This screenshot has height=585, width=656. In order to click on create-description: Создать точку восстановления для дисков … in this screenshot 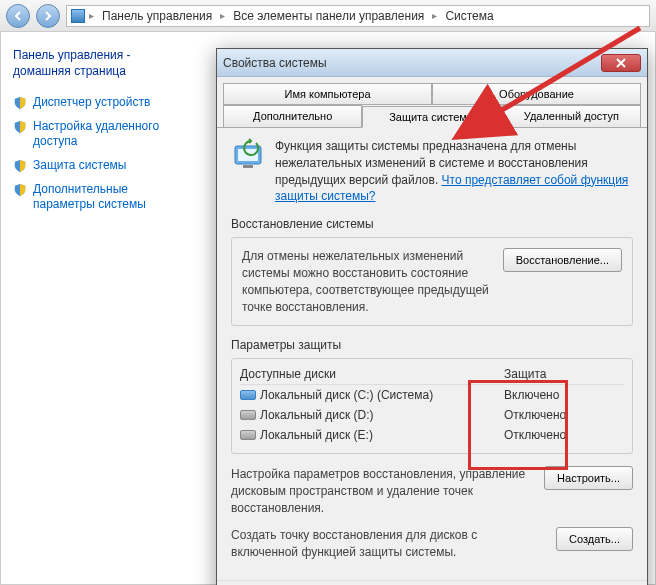, I will do `click(388, 544)`.